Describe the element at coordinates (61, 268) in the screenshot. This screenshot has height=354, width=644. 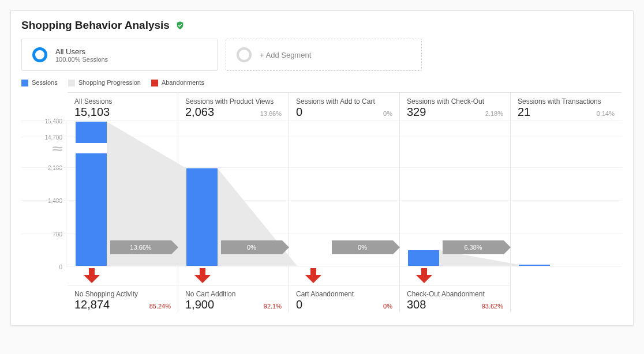
I see `y-tick: 0` at that location.